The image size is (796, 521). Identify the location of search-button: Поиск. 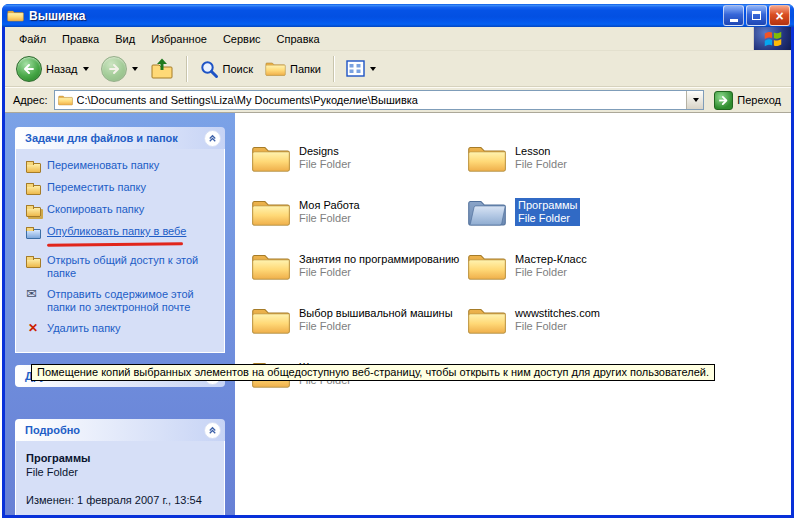
(226, 69).